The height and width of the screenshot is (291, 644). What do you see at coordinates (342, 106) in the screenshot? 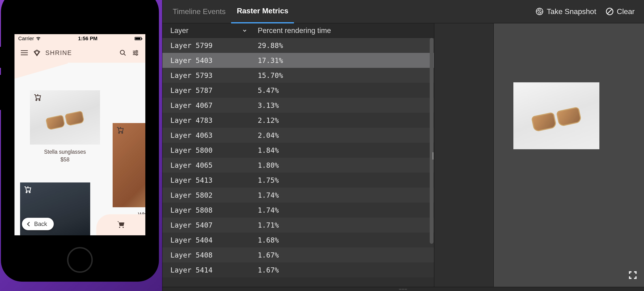
I see `cell-percent: 3.13%` at bounding box center [342, 106].